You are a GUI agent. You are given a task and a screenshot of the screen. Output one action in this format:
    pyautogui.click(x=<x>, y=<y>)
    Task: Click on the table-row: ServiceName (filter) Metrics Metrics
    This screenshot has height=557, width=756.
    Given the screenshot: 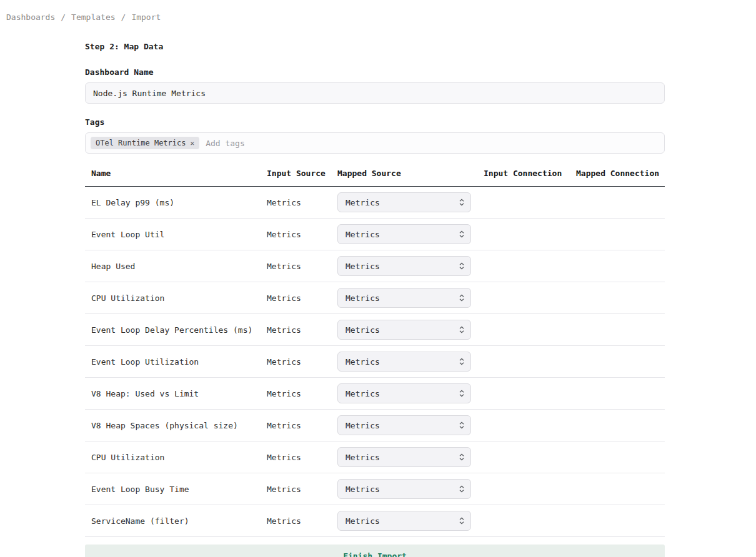 What is the action you would take?
    pyautogui.click(x=375, y=521)
    